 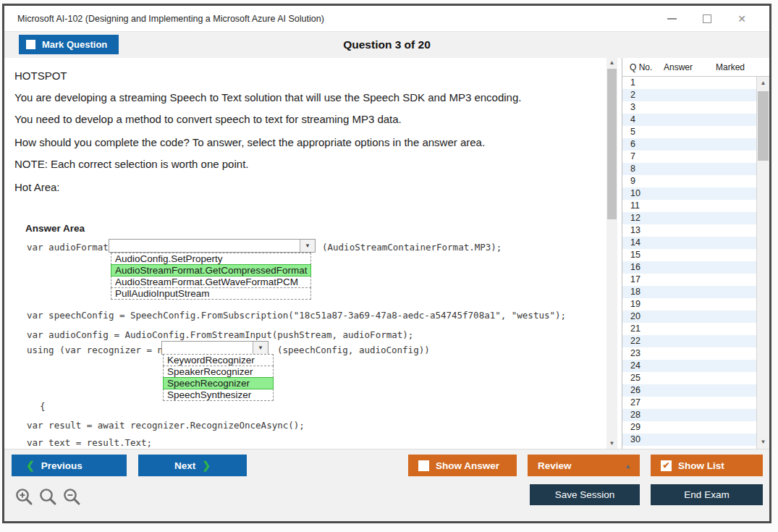 What do you see at coordinates (635, 415) in the screenshot?
I see `question-number: 28` at bounding box center [635, 415].